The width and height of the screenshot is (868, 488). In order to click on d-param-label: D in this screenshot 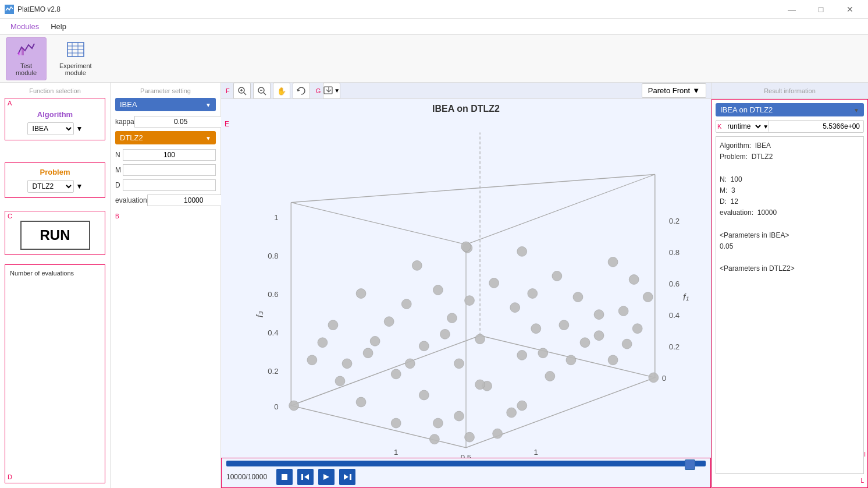, I will do `click(119, 185)`.